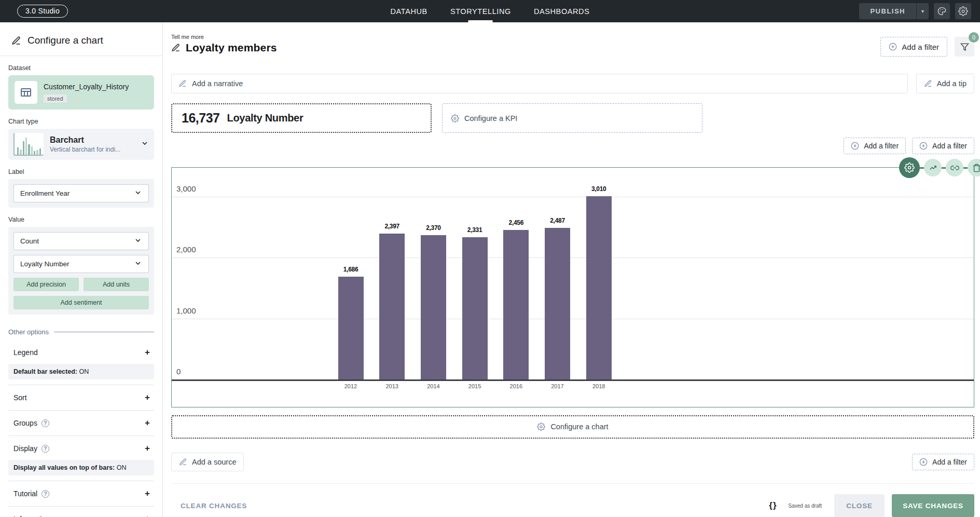 Image resolution: width=980 pixels, height=517 pixels. What do you see at coordinates (475, 230) in the screenshot?
I see `bar-value-label: 2,331` at bounding box center [475, 230].